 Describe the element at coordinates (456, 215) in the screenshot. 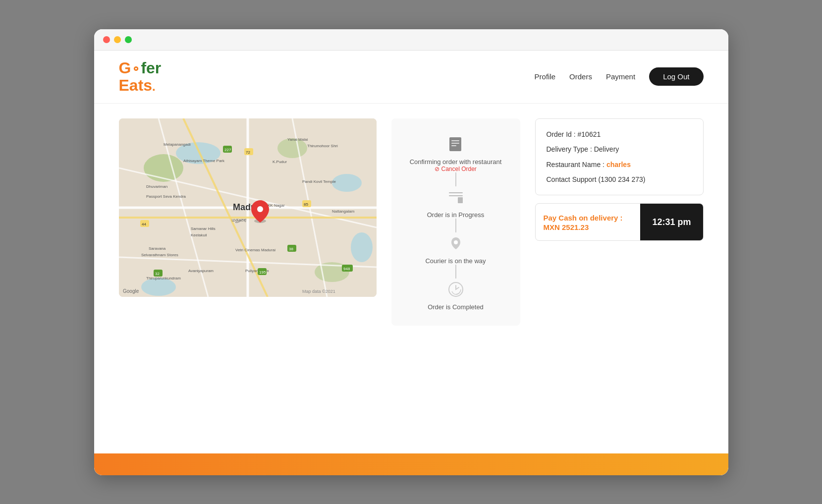

I see `in-progress-label: Order is in Progress` at that location.